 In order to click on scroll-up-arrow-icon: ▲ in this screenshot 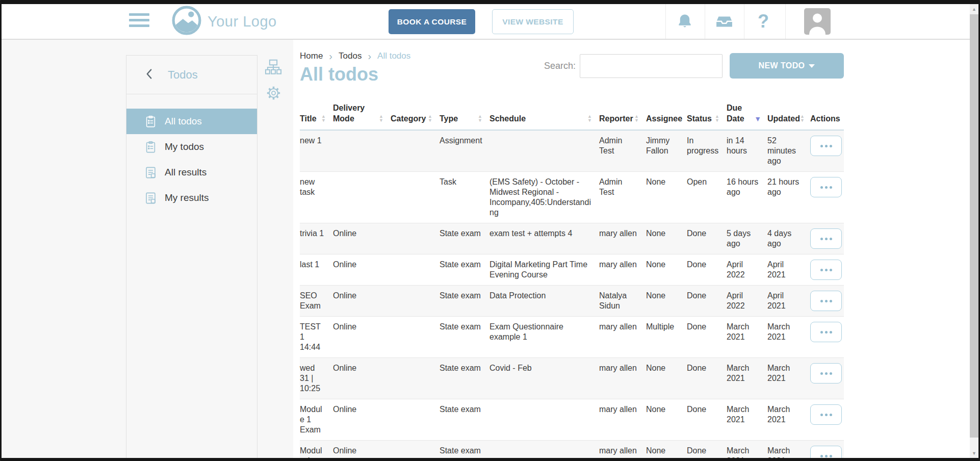, I will do `click(974, 9)`.